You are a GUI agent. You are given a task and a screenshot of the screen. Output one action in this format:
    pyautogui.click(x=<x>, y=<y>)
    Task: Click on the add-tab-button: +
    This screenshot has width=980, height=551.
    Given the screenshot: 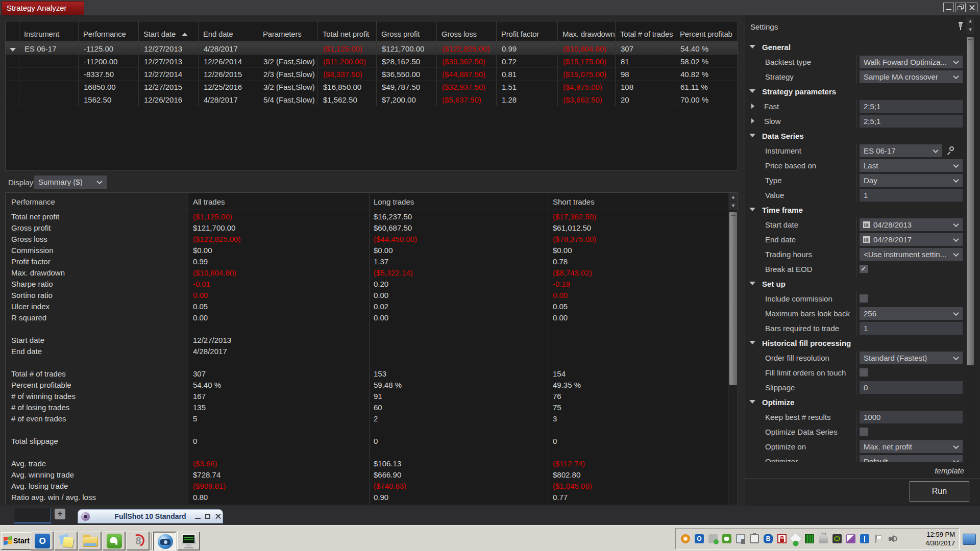 What is the action you would take?
    pyautogui.click(x=60, y=514)
    